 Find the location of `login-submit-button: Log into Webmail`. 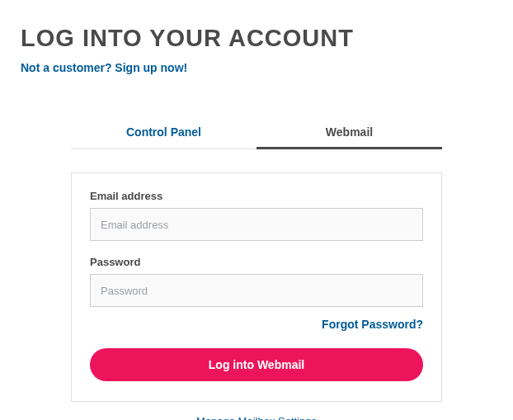

login-submit-button: Log into Webmail is located at coordinates (256, 365).